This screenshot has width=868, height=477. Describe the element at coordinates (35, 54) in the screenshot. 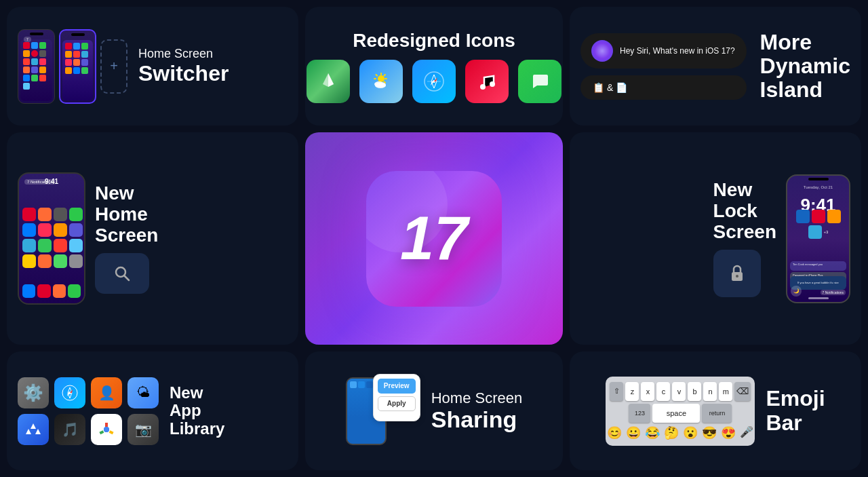

I see `media-widget` at that location.